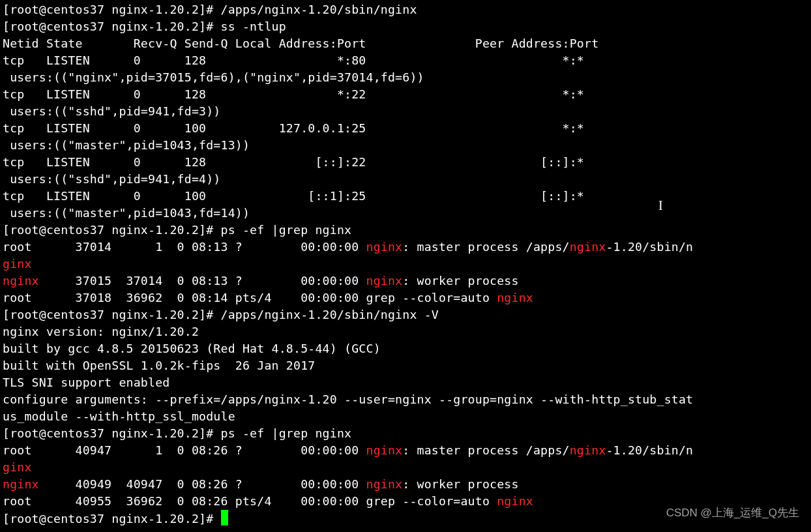 The image size is (811, 532). Describe the element at coordinates (112, 111) in the screenshot. I see `terminal-line: users:(("sshd",pid=941,fd=3))` at that location.